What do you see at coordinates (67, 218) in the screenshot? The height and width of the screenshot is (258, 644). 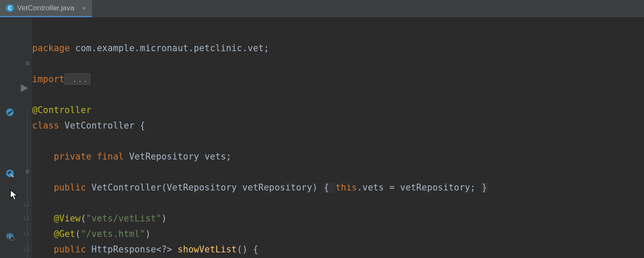 I see `annotation: @View` at bounding box center [67, 218].